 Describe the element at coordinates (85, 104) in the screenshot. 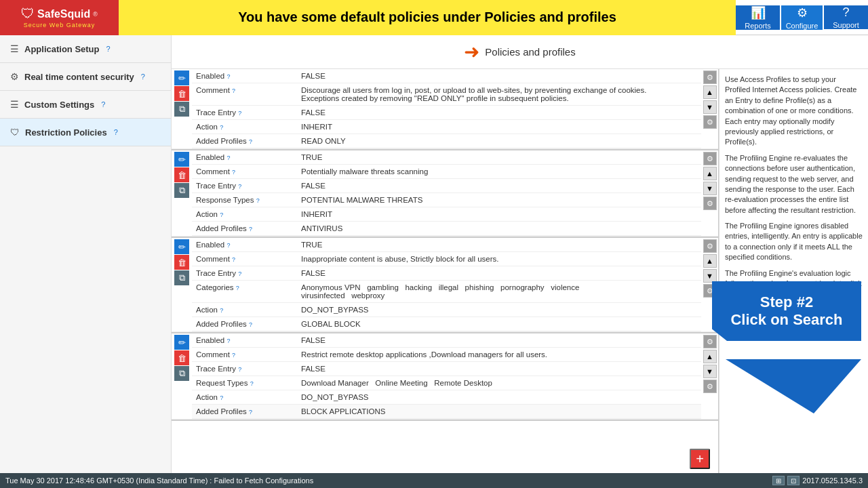

I see `sidebar-item-custom-settings: ☰ Custom Settings ?` at that location.